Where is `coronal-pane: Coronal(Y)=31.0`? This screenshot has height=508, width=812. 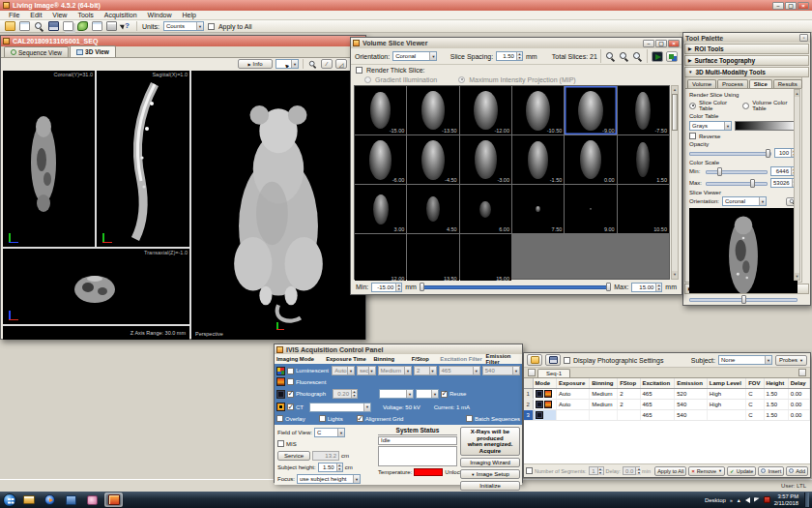 coronal-pane: Coronal(Y)=31.0 is located at coordinates (48, 159).